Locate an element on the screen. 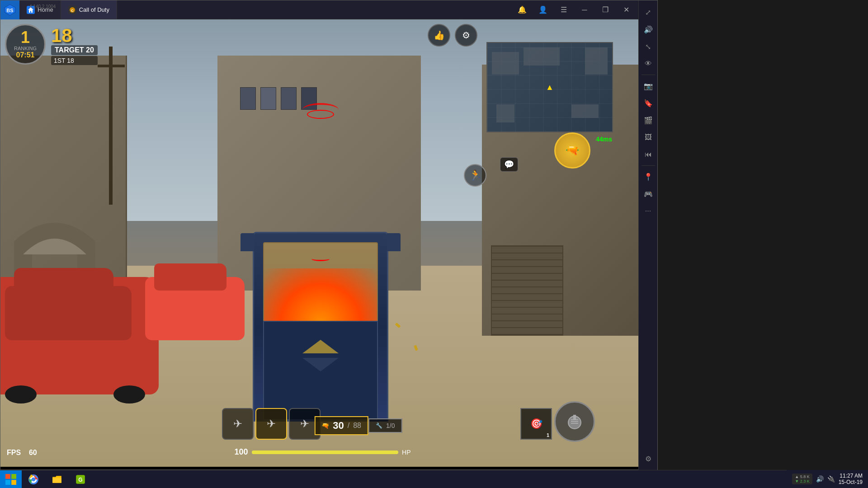 The height and width of the screenshot is (488, 868). svg-text: C is located at coordinates (72, 11).